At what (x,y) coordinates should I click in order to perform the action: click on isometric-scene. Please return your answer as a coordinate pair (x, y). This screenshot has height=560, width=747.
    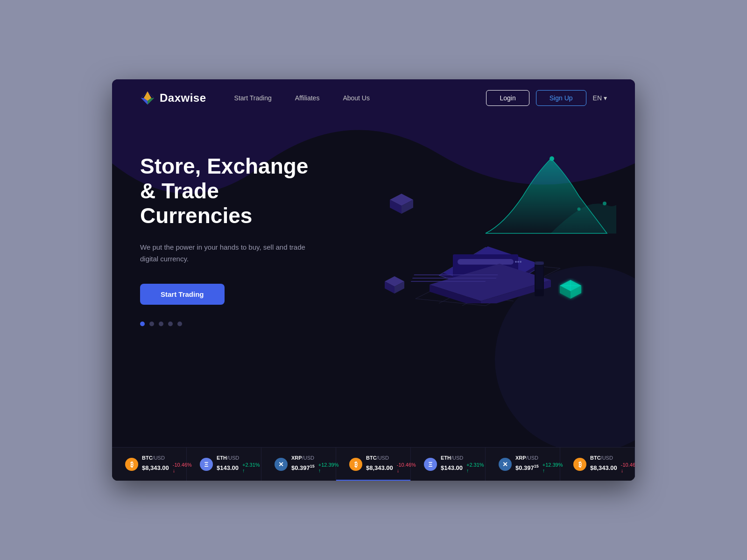
    Looking at the image, I should click on (490, 233).